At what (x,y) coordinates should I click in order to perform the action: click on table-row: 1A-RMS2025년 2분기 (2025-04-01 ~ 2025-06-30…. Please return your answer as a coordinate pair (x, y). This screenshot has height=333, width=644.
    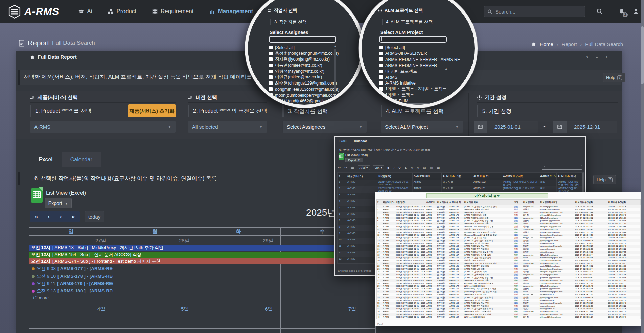
    Looking at the image, I should click on (460, 183).